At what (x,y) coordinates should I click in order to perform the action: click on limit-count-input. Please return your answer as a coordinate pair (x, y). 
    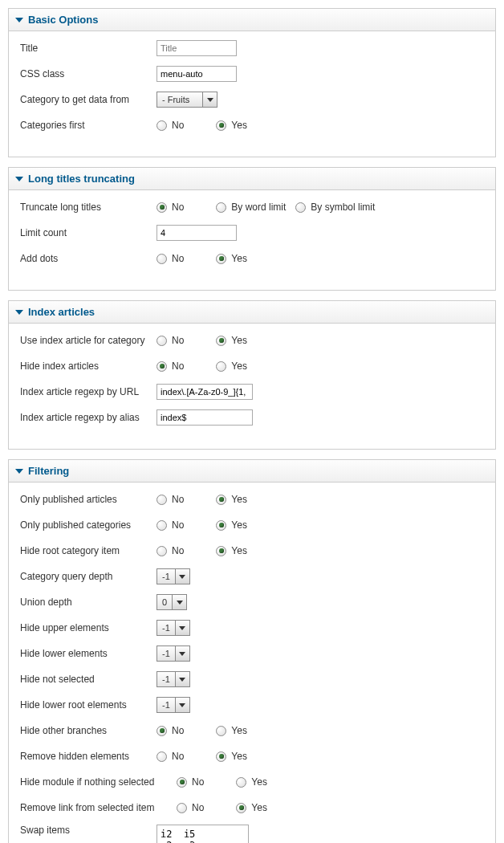
    Looking at the image, I should click on (197, 233).